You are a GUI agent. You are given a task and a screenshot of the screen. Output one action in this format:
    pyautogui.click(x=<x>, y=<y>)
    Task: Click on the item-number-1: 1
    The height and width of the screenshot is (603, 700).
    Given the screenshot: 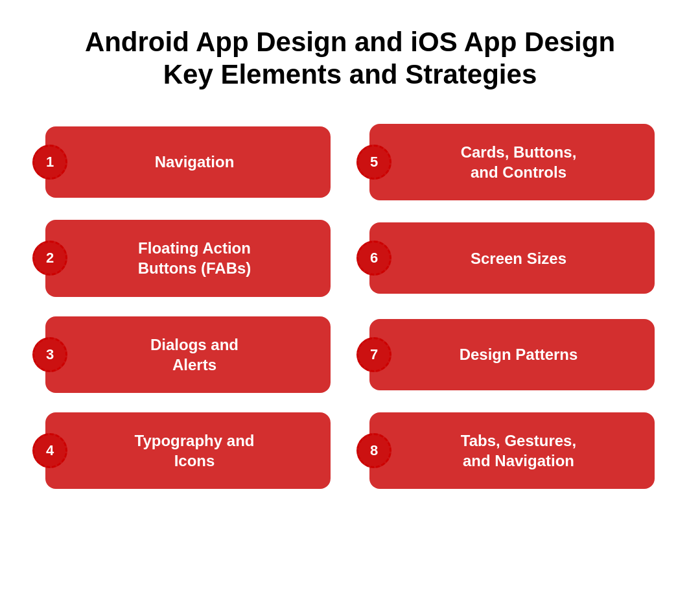 What is the action you would take?
    pyautogui.click(x=50, y=162)
    